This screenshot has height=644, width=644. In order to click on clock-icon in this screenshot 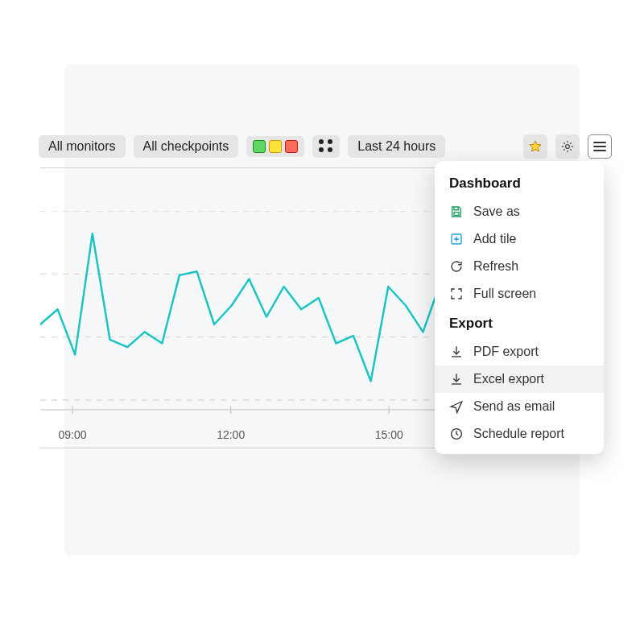, I will do `click(456, 434)`.